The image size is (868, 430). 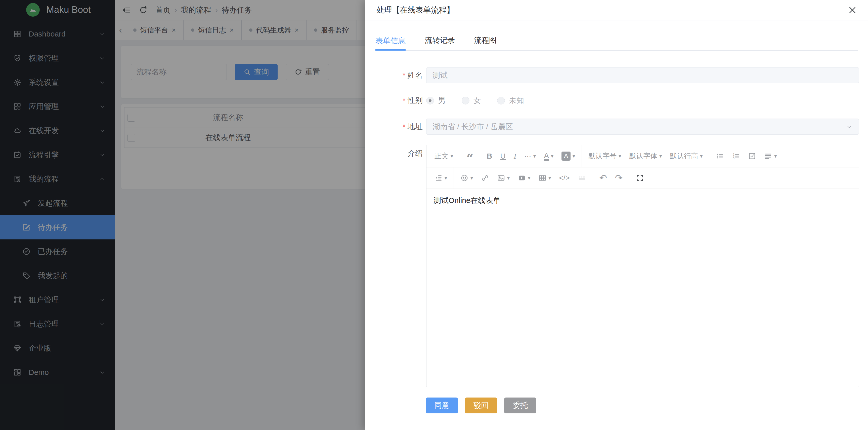 What do you see at coordinates (396, 101) in the screenshot?
I see `gender-label: 性别` at bounding box center [396, 101].